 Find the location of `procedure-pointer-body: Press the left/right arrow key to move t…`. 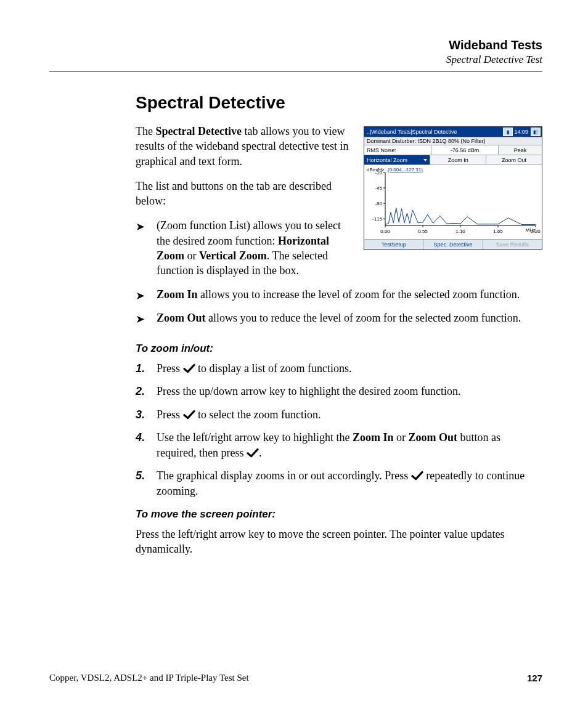

procedure-pointer-body: Press the left/right arrow key to move t… is located at coordinates (339, 542).